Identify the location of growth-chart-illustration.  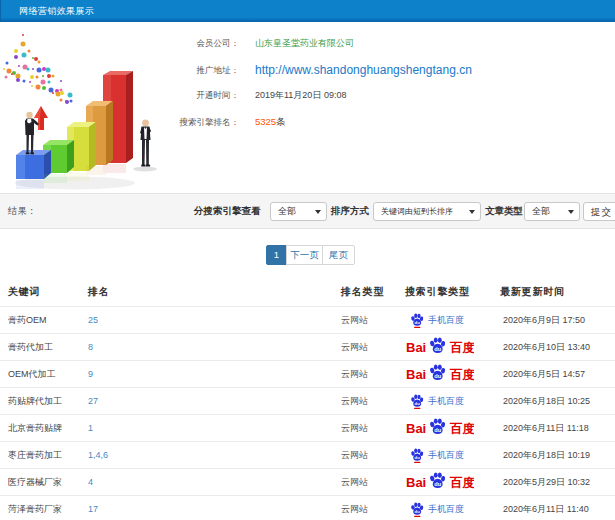
(93, 114).